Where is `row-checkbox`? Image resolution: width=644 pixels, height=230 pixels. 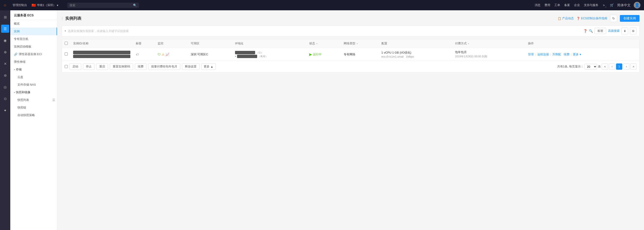 row-checkbox is located at coordinates (66, 54).